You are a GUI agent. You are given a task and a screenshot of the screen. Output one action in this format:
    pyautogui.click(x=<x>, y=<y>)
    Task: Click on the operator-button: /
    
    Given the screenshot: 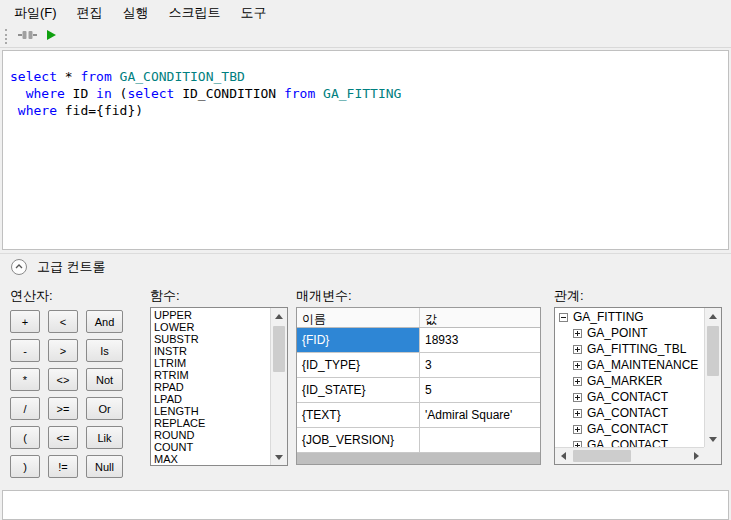 What is the action you would take?
    pyautogui.click(x=25, y=408)
    